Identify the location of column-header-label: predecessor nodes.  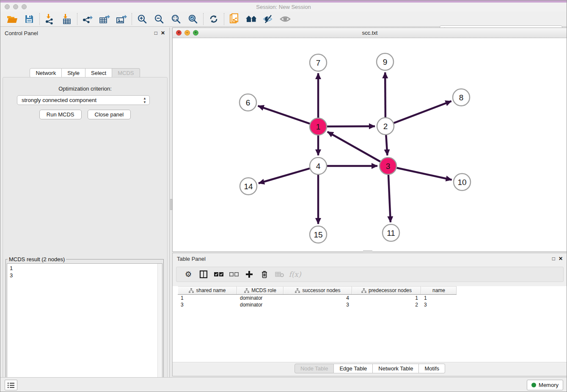
(390, 290).